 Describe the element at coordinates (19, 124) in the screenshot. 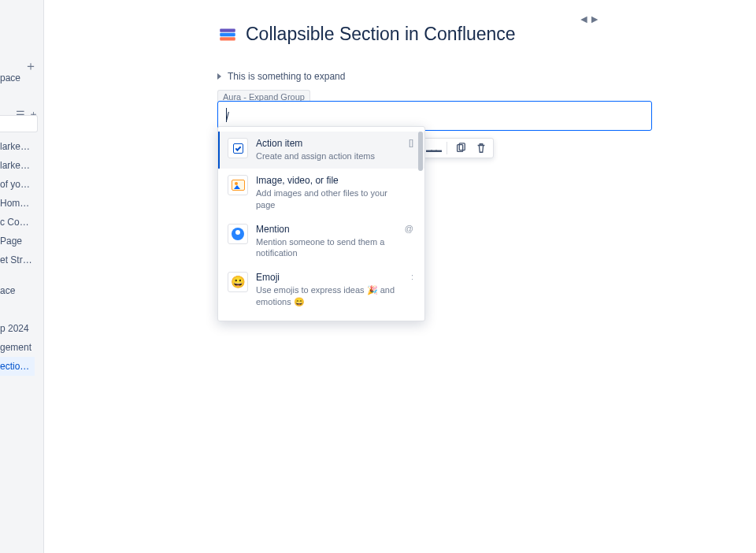

I see `sidebar-search-box` at that location.